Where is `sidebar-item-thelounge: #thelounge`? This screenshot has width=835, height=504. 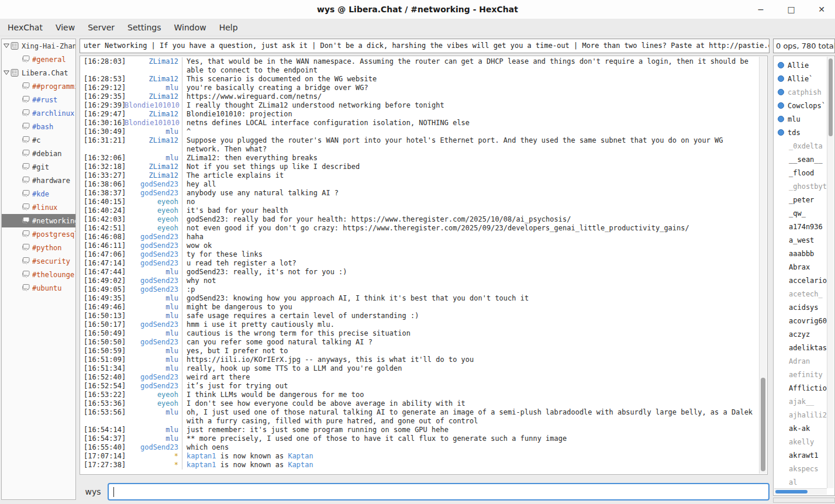 sidebar-item-thelounge: #thelounge is located at coordinates (39, 275).